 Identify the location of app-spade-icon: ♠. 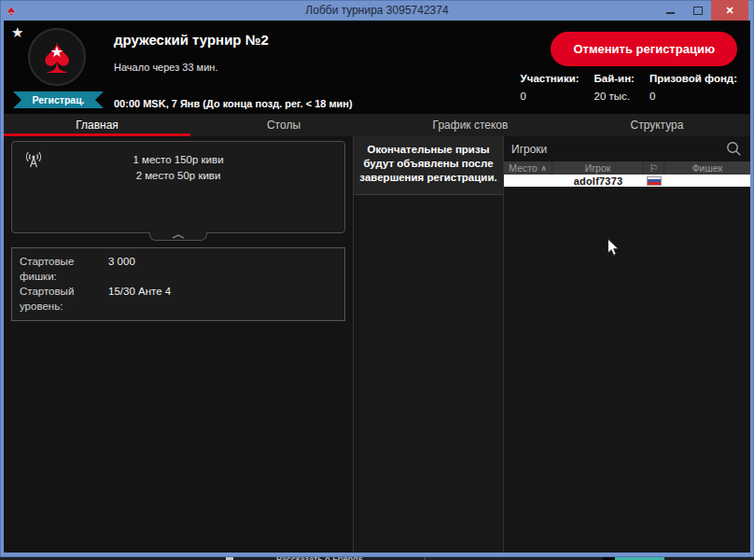
(11, 10).